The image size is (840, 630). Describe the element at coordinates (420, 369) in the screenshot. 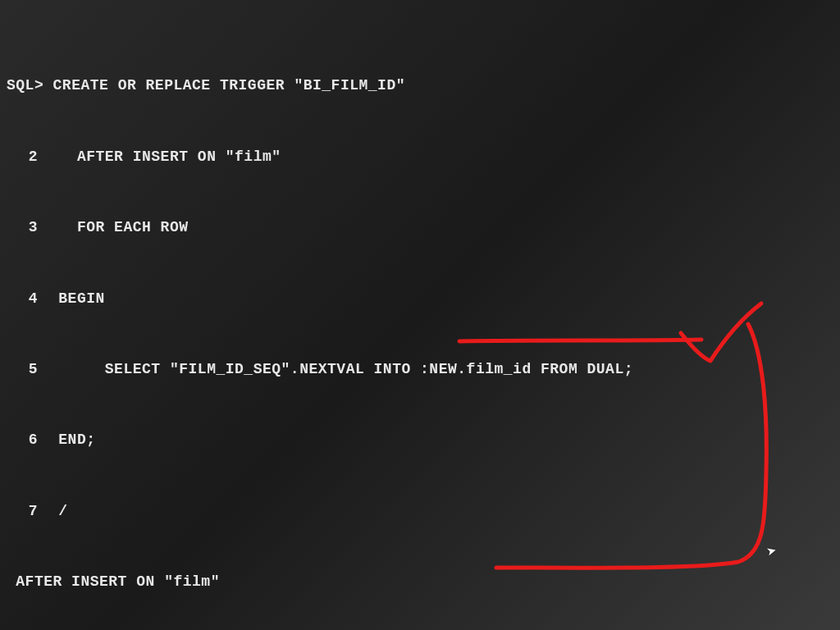

I see `sql-command-line: 5 SELECT "FILM_ID_SEQ".NEXTVAL INTO :NEW…` at that location.